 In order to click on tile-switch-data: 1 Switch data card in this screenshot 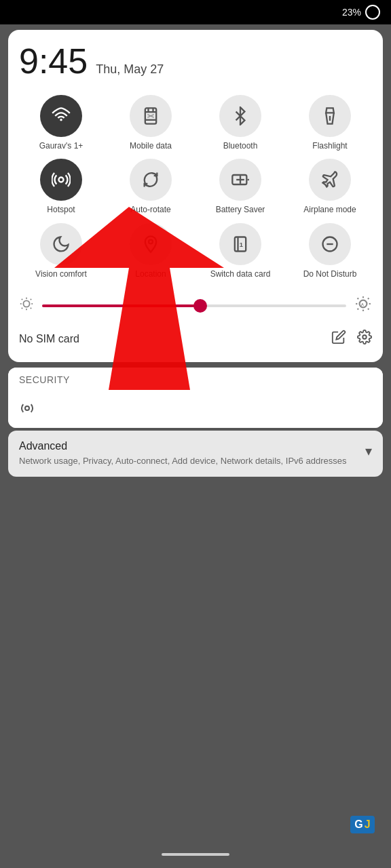, I will do `click(240, 251)`.